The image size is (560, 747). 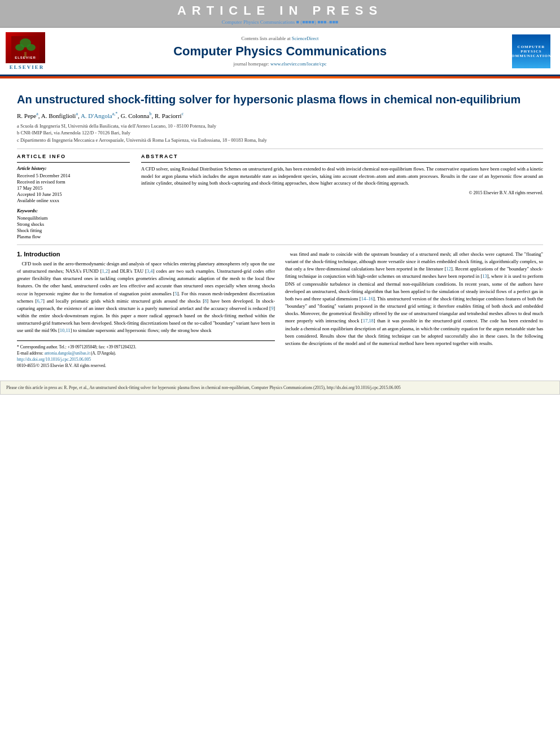 I want to click on article-in-press-banner: ARTICLE IN PRESS Computer Physics Commun…, so click(x=280, y=14).